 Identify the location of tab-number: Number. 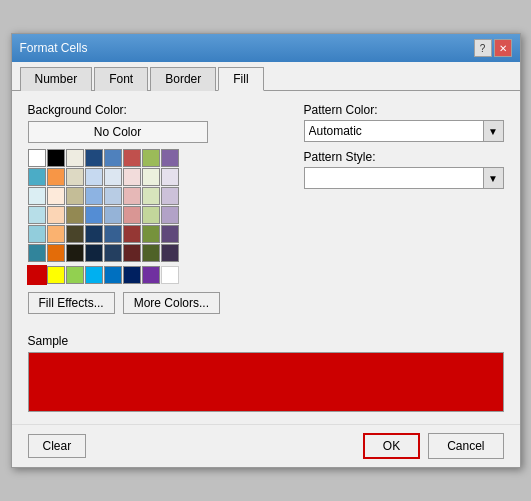
(56, 79).